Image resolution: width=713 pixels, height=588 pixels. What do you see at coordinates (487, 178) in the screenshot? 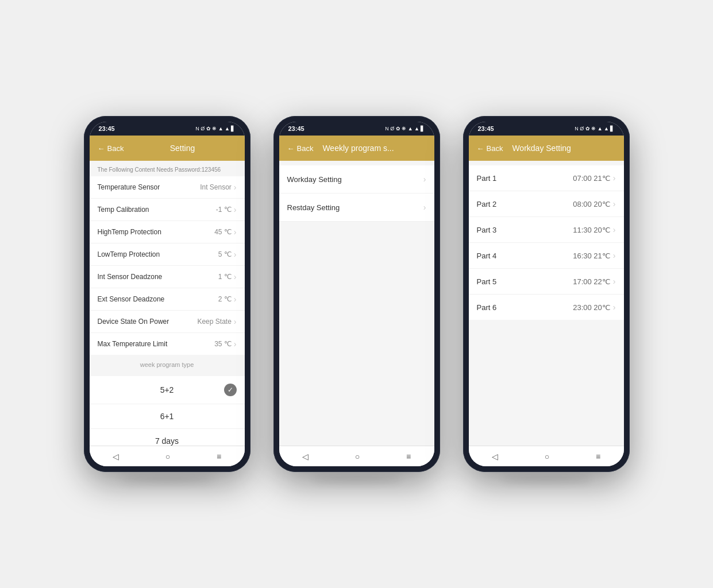
I see `part-label: Part 1` at bounding box center [487, 178].